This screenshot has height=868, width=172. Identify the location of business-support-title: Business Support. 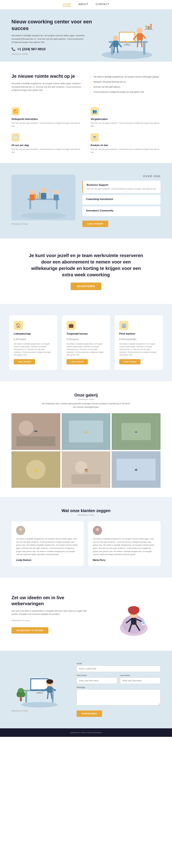
(122, 185).